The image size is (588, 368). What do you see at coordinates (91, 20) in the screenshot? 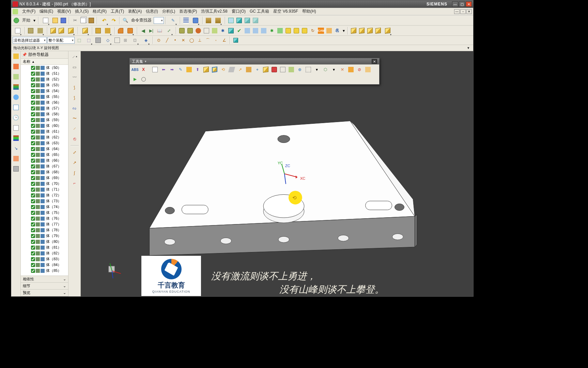
I see `paste-button` at bounding box center [91, 20].